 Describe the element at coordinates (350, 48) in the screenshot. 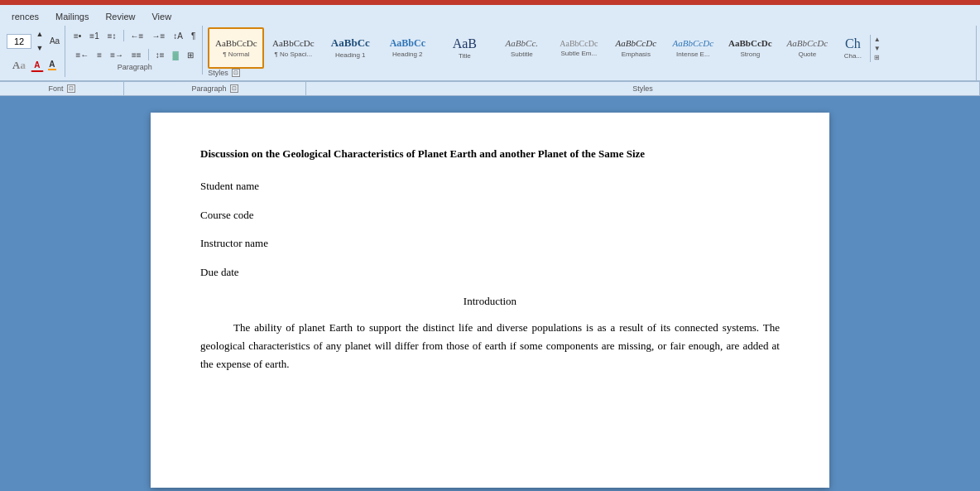

I see `style-heading1: AaBbCc Heading 1` at that location.